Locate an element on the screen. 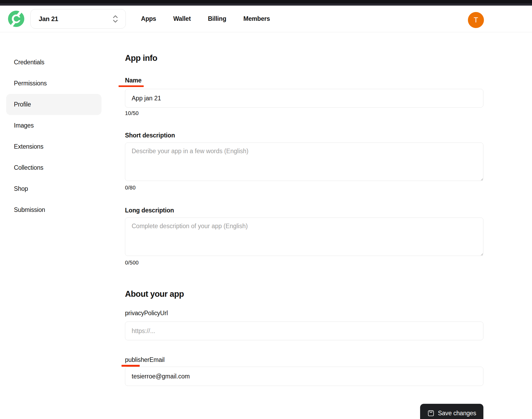  long-description-textarea is located at coordinates (304, 237).